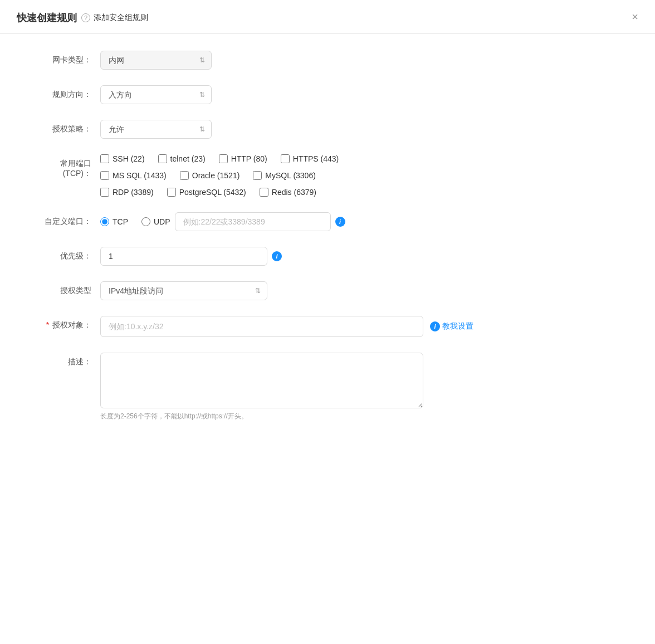 The width and height of the screenshot is (655, 644). Describe the element at coordinates (361, 129) in the screenshot. I see `auth-policy-content: 允许 拒绝 ⇅` at that location.